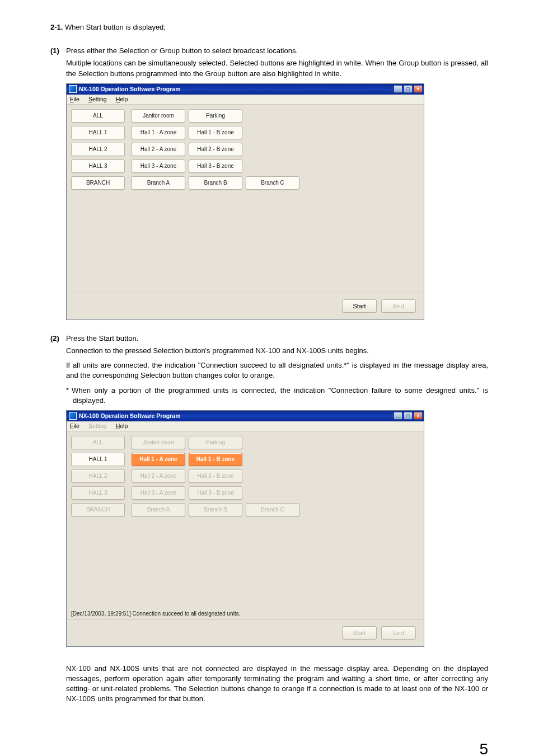 This screenshot has width=534, height=756. Describe the element at coordinates (269, 51) in the screenshot. I see `item-1: (1) Press either the Selection or Group …` at that location.